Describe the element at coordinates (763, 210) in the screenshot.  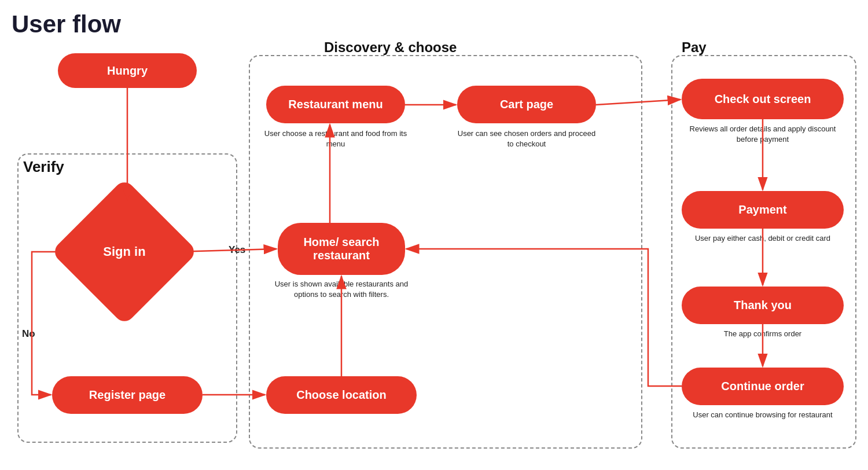
I see `payment-node: Payment` at that location.